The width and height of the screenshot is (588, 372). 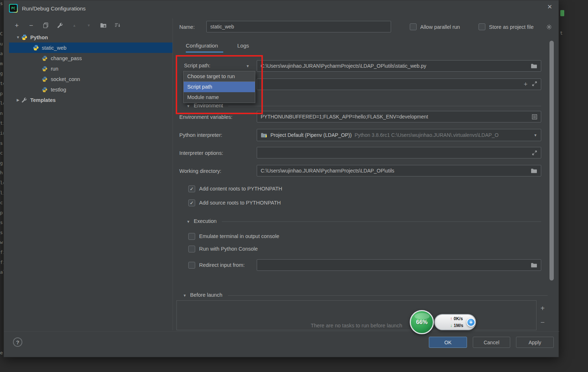 What do you see at coordinates (422, 322) in the screenshot?
I see `battery-percent-bubble: 66%` at bounding box center [422, 322].